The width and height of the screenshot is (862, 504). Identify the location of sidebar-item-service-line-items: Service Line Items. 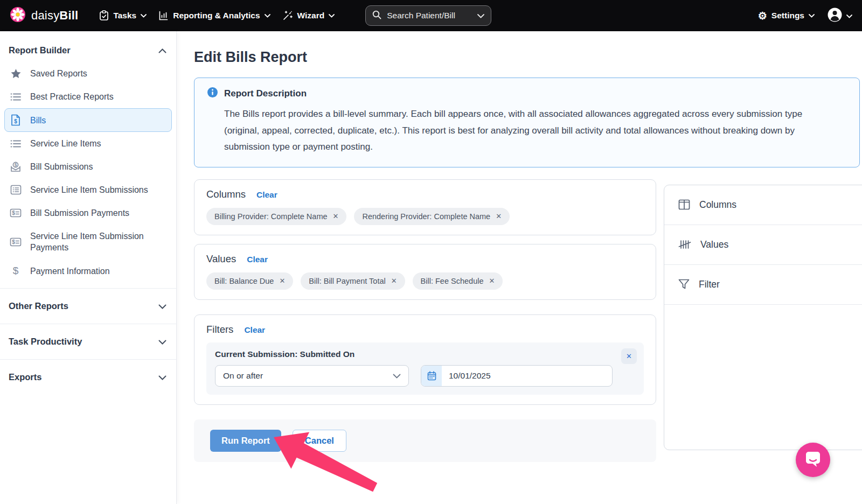
(88, 143).